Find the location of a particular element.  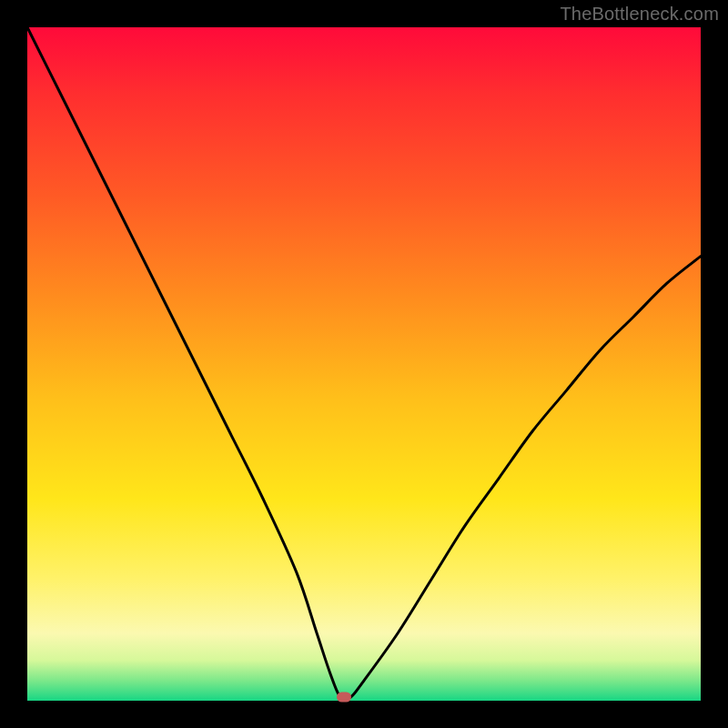

minimum-marker is located at coordinates (344, 697).